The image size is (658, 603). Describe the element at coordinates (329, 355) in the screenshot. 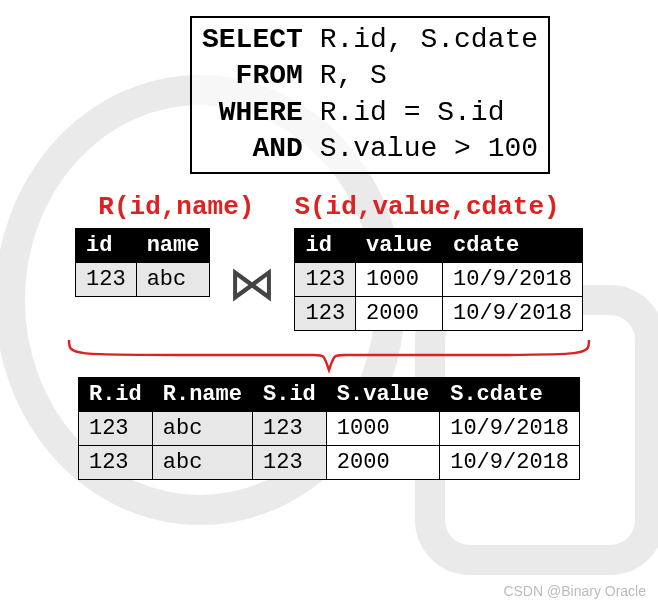

I see `brace` at that location.